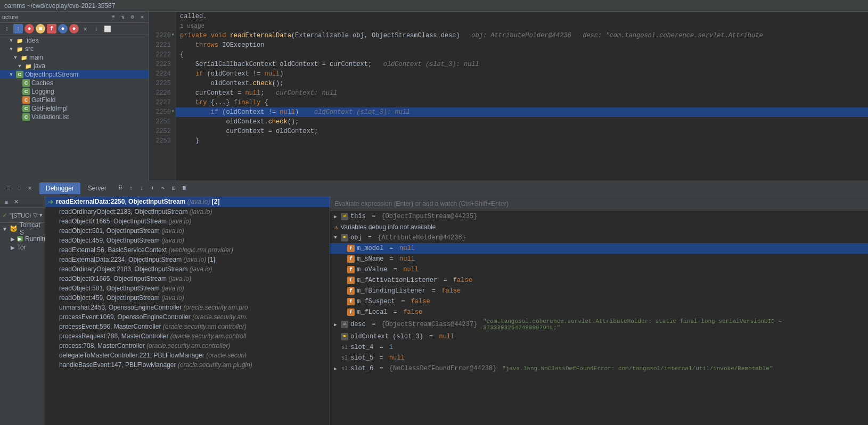 The width and height of the screenshot is (868, 425). Describe the element at coordinates (133, 17) in the screenshot. I see `sidebar-settings-icon: ⚙` at that location.